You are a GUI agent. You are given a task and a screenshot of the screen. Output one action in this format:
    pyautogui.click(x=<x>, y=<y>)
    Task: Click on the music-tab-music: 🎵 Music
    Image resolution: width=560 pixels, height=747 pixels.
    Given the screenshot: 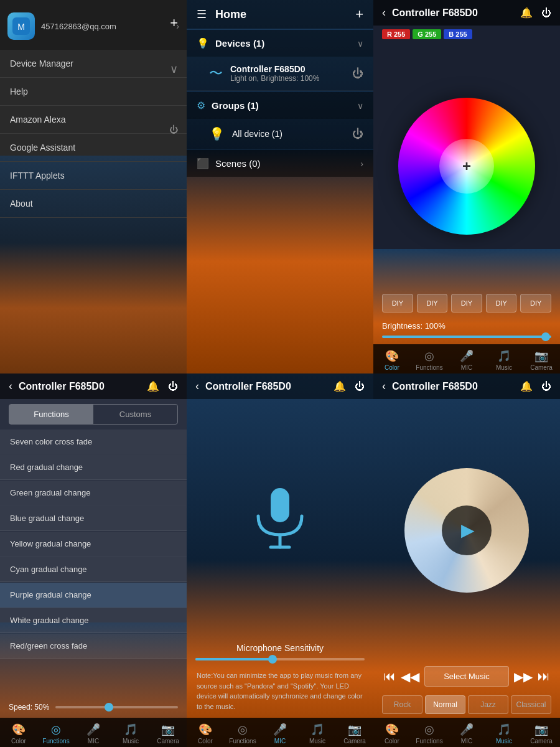 What is the action you would take?
    pyautogui.click(x=504, y=732)
    